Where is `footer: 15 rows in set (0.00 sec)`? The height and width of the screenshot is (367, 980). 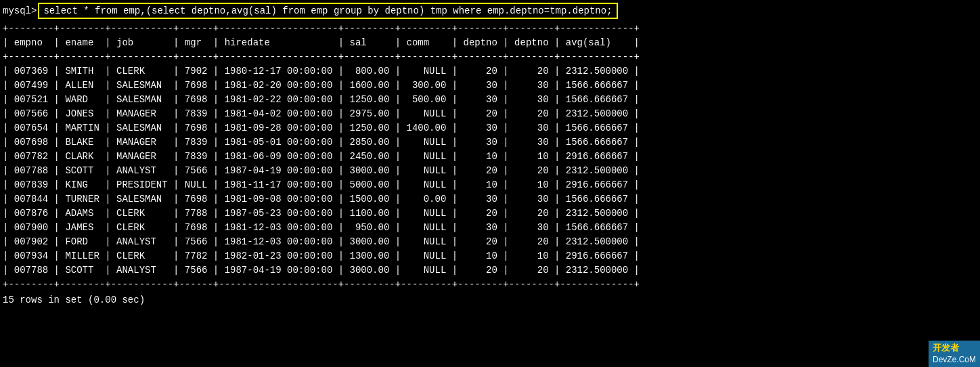
footer: 15 rows in set (0.00 sec) is located at coordinates (490, 300).